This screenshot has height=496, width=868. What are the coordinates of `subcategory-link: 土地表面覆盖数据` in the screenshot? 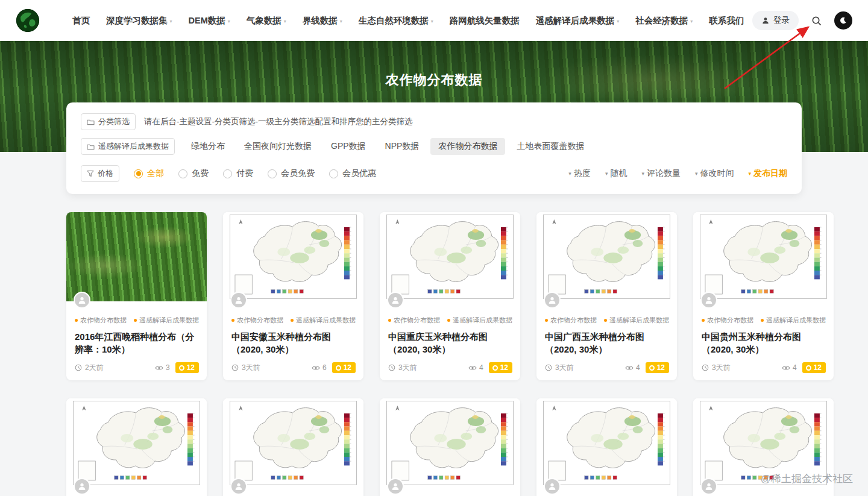 It's located at (550, 146).